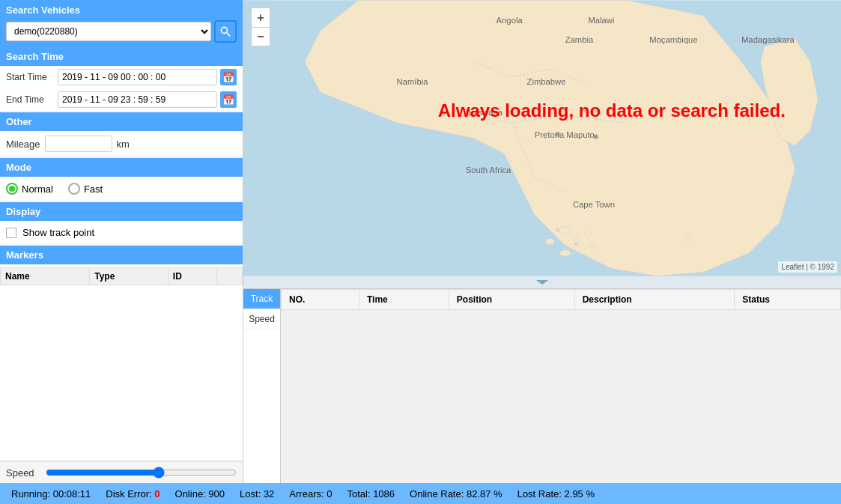 The height and width of the screenshot is (504, 841). Describe the element at coordinates (580, 494) in the screenshot. I see `lost-rate-value: 2.95 %` at that location.